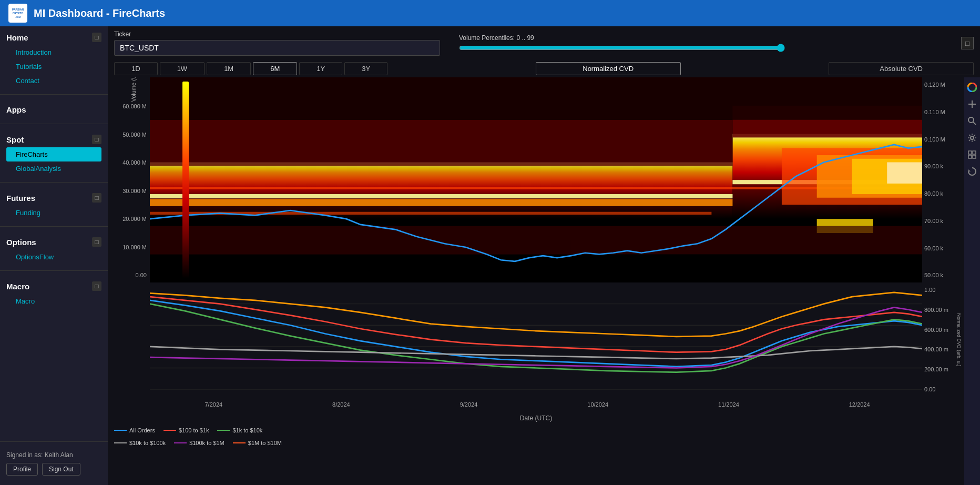  Describe the element at coordinates (21, 198) in the screenshot. I see `sidebar-futures-label: Futures` at that location.